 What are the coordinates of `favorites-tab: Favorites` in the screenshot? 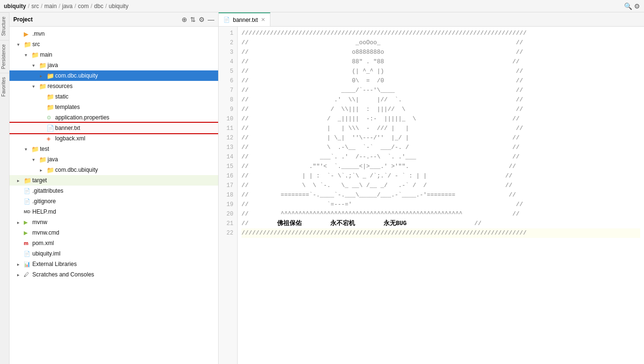 It's located at (5, 87).